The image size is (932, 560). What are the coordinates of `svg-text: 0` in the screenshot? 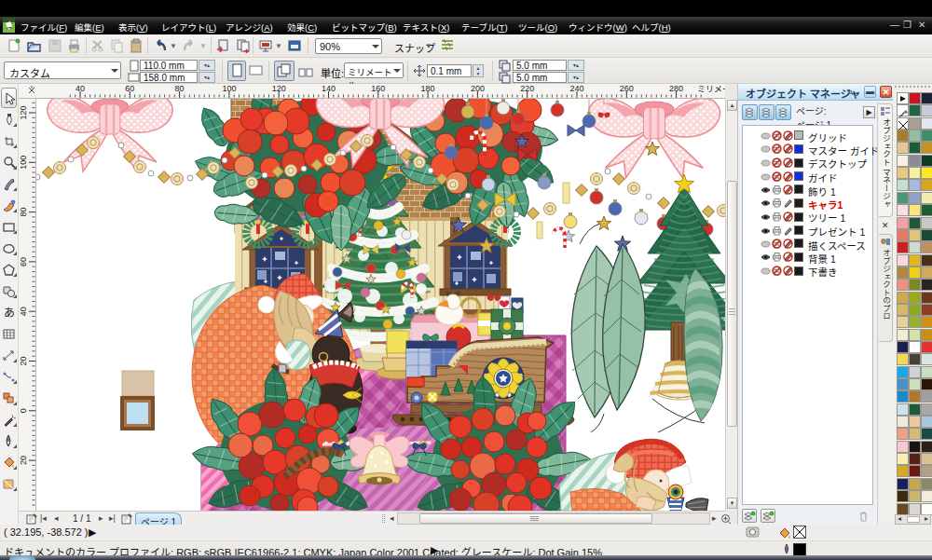 It's located at (23, 410).